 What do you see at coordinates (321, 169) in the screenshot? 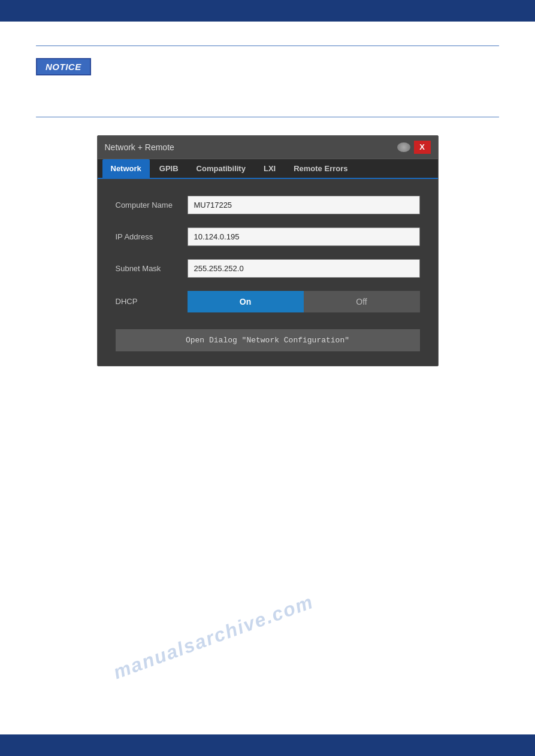
I see `tab-remote-errors: Remote Errors` at bounding box center [321, 169].